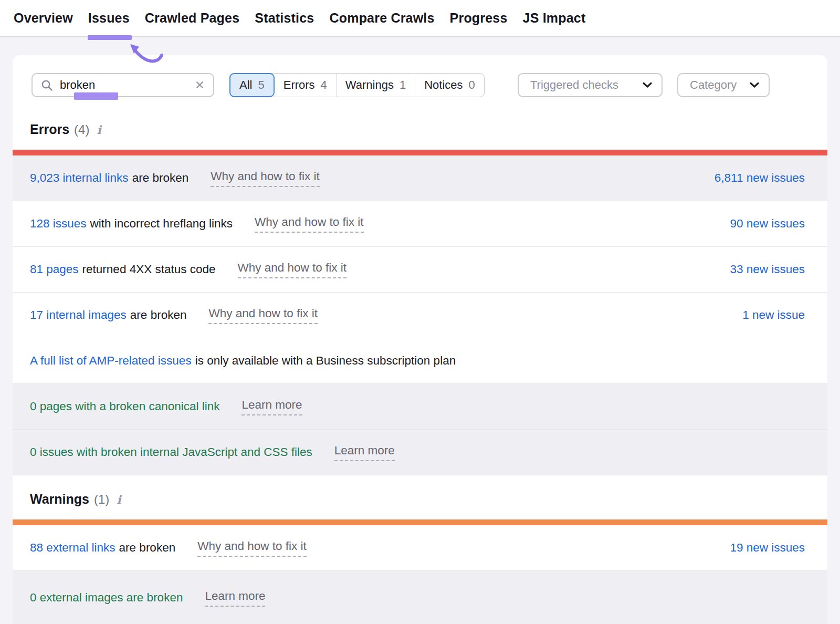 This screenshot has height=624, width=840. I want to click on clear-icon: ✕, so click(200, 85).